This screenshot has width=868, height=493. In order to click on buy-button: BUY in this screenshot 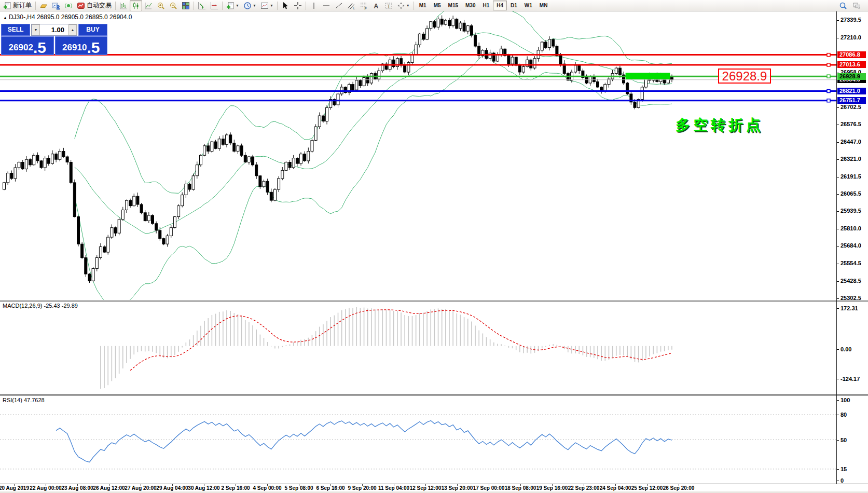, I will do `click(93, 30)`.